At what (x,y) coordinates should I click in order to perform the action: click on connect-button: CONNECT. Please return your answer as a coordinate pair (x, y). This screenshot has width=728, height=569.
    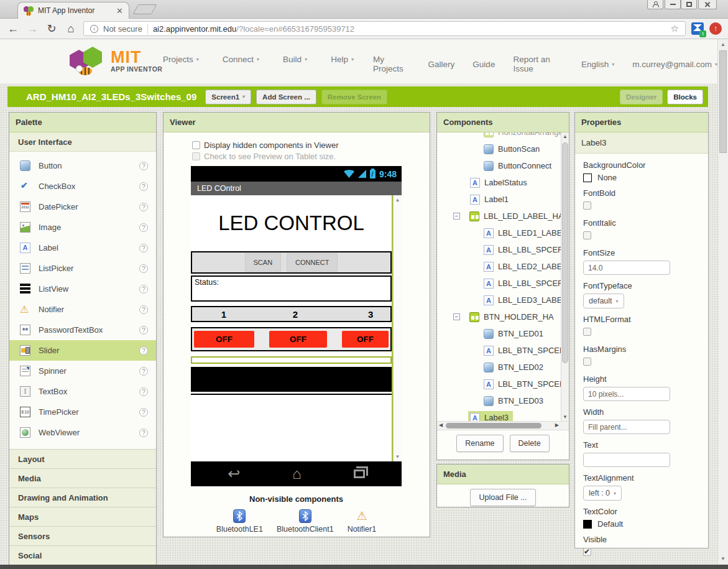
    Looking at the image, I should click on (312, 262).